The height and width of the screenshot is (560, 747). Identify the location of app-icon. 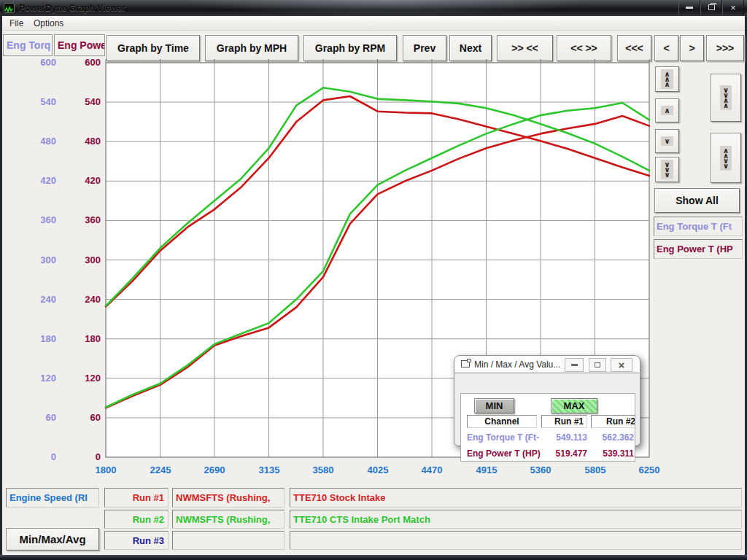
(9, 8).